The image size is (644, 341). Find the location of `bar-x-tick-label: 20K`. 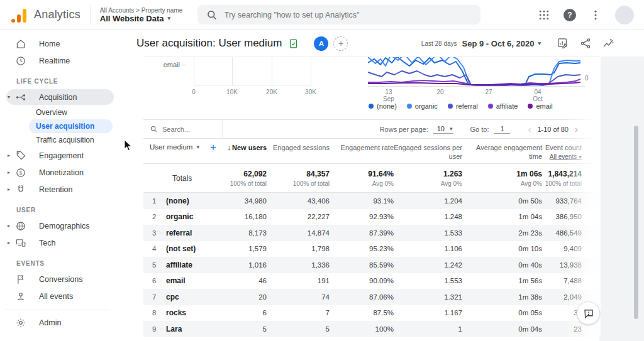

bar-x-tick-label: 20K is located at coordinates (272, 92).